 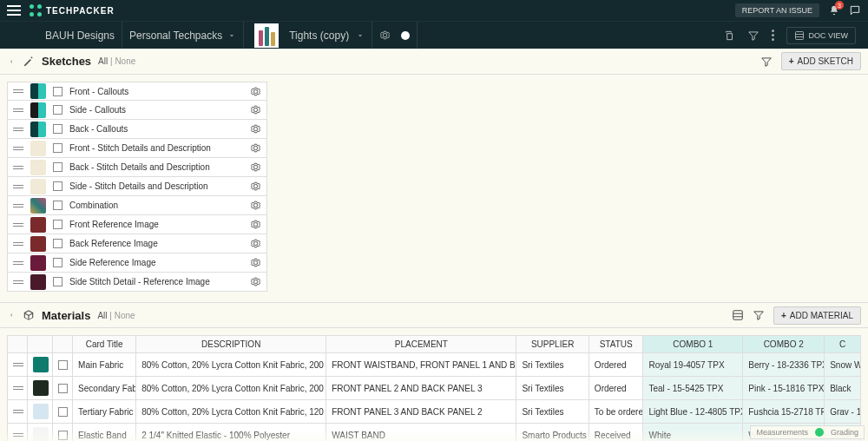 What do you see at coordinates (843, 389) in the screenshot?
I see `combo3: Black` at bounding box center [843, 389].